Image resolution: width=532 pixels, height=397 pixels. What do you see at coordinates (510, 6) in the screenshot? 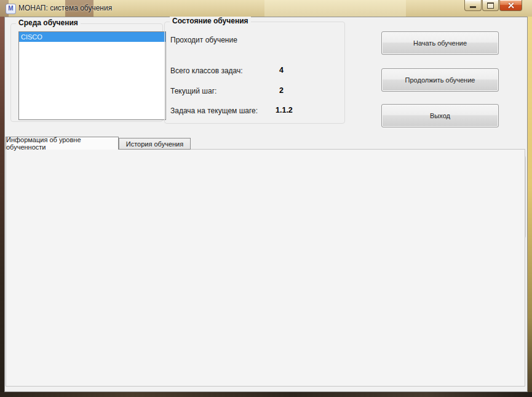
I see `close-button` at bounding box center [510, 6].